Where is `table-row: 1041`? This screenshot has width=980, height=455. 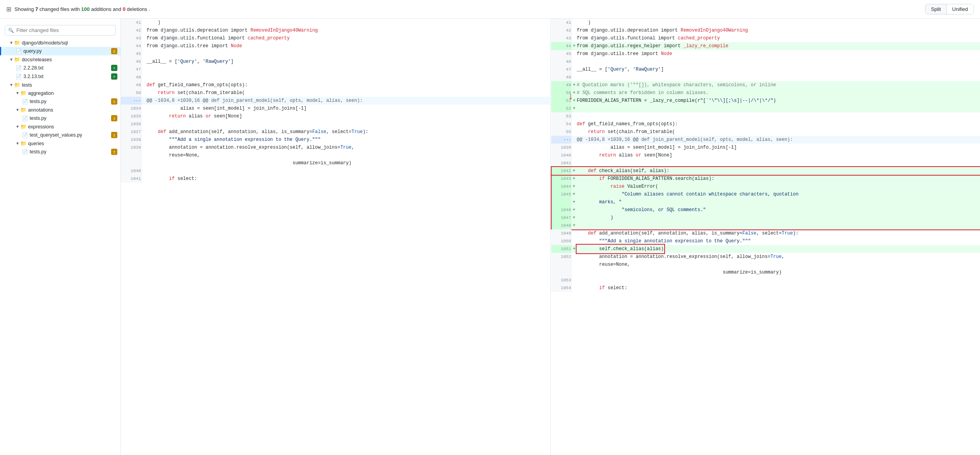
table-row: 1041 is located at coordinates (766, 163).